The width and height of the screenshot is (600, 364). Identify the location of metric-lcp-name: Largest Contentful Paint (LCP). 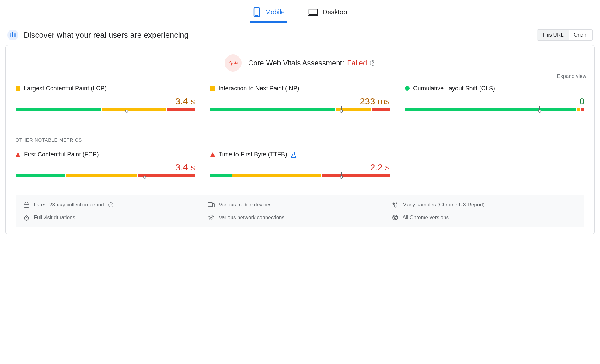
(65, 88).